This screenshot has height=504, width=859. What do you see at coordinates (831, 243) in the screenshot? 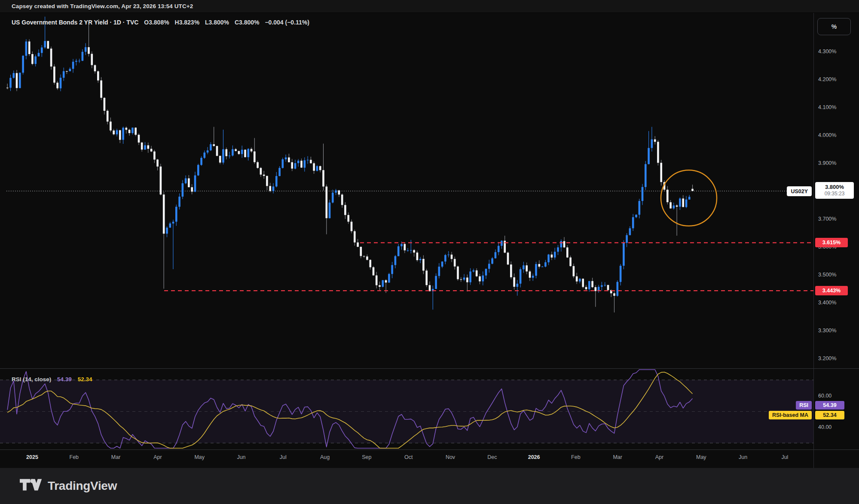
I see `level-badge-3615: 3.615%` at bounding box center [831, 243].